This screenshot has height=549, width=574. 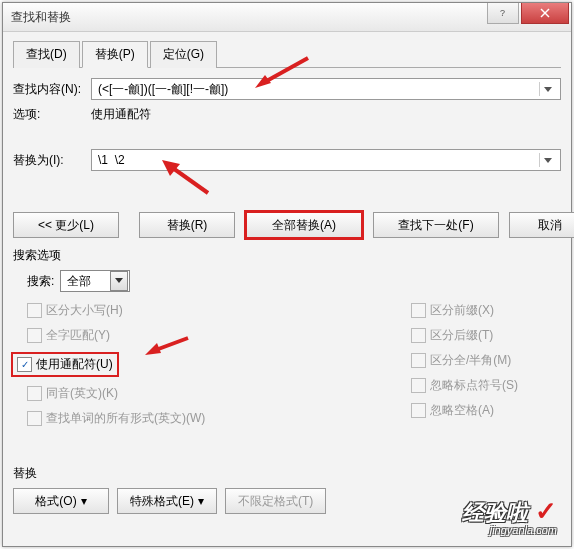 I want to click on check-match-case: 区分大小写(H), so click(x=219, y=310).